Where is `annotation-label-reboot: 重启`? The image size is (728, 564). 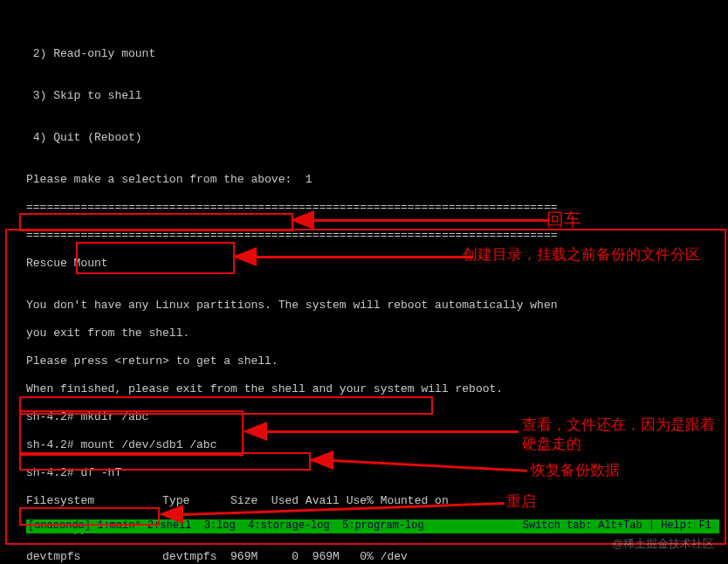 annotation-label-reboot: 重启 is located at coordinates (521, 502).